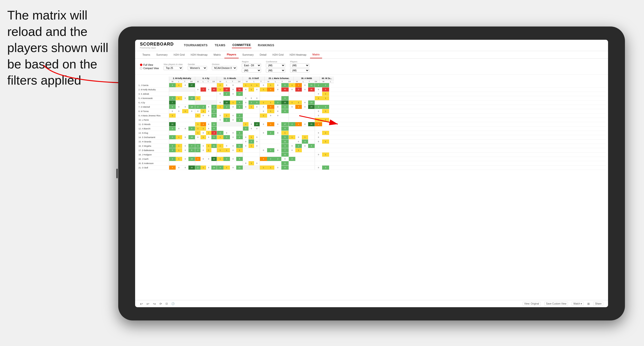 This screenshot has width=644, height=346. What do you see at coordinates (300, 70) in the screenshot?
I see `players-all-select: (All)` at bounding box center [300, 70].